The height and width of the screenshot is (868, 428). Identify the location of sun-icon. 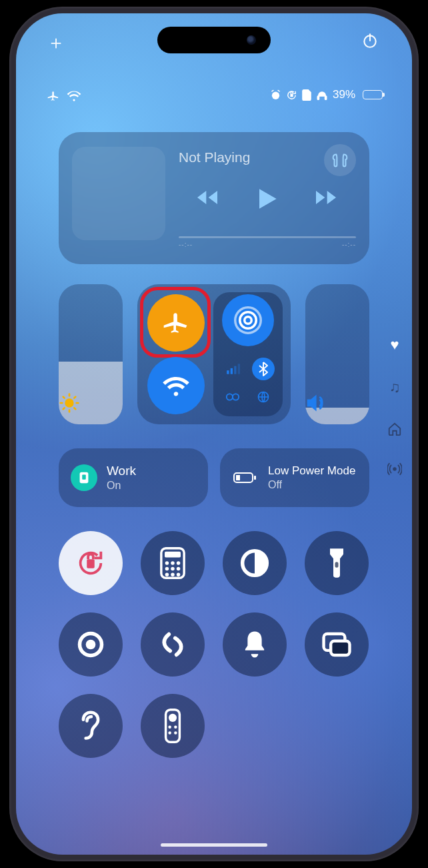
(91, 403).